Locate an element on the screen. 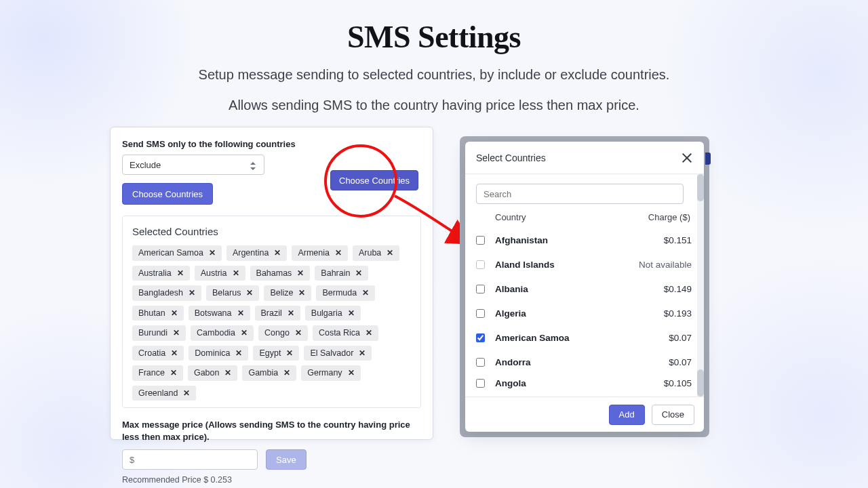 The width and height of the screenshot is (868, 488). country-row: Algeria$0.193 is located at coordinates (584, 313).